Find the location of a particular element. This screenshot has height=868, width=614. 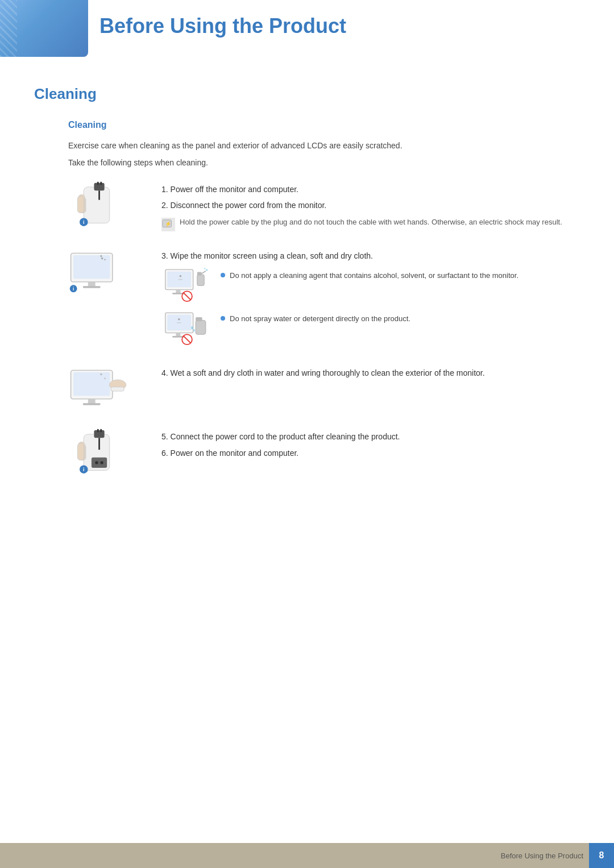

monitor-wet-illustration: ✦ ✦ is located at coordinates (99, 389).